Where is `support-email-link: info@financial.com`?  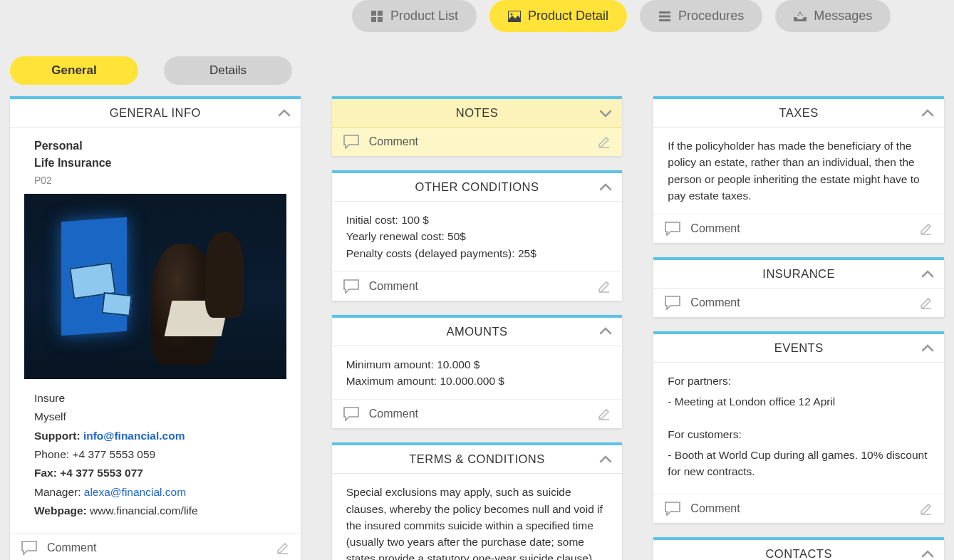 support-email-link: info@financial.com is located at coordinates (134, 436).